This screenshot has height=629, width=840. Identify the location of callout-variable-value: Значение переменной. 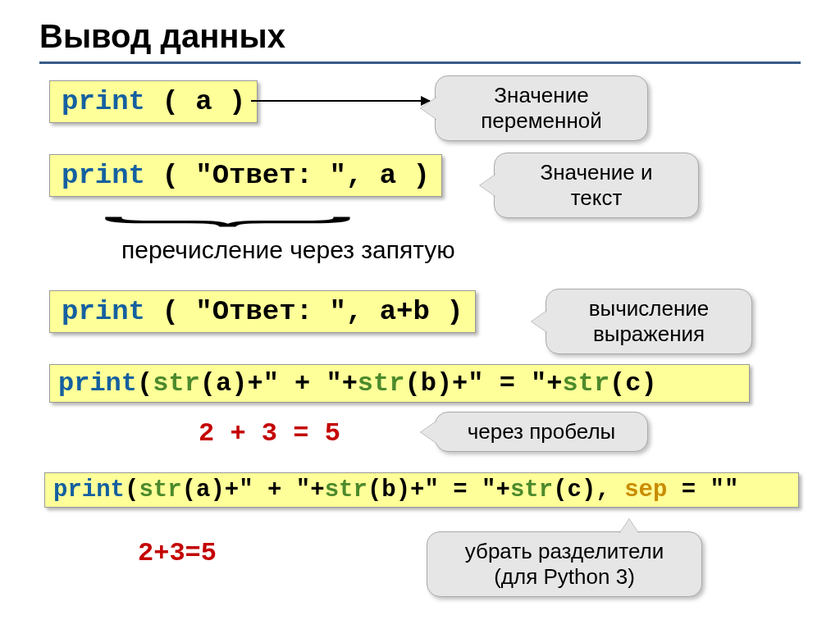
(541, 108).